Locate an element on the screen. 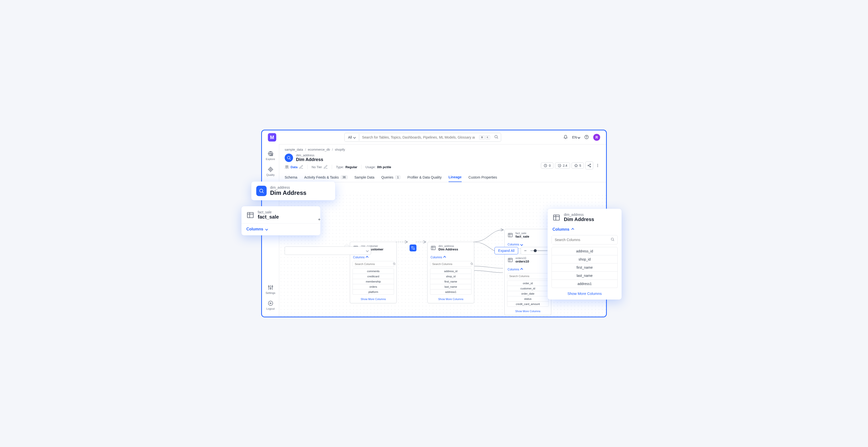 Image resolution: width=868 pixels, height=447 pixels. expand-all-button: Expand All is located at coordinates (506, 251).